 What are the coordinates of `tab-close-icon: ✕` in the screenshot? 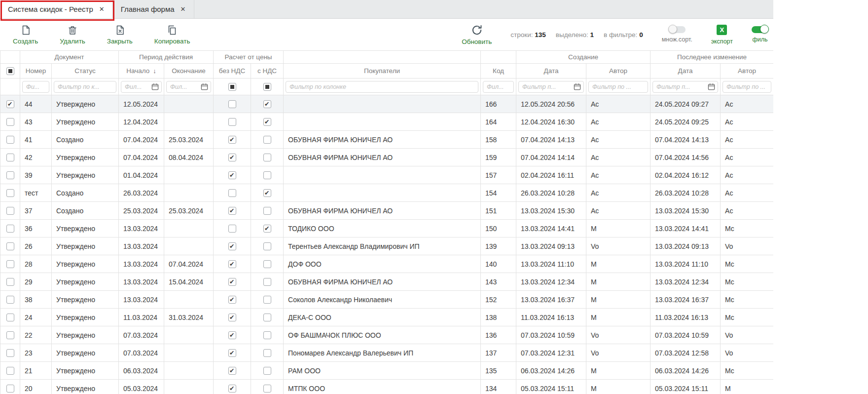 It's located at (183, 9).